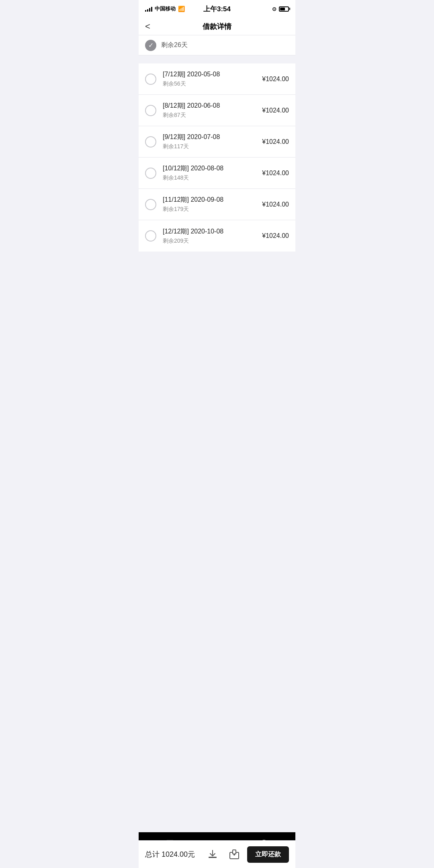  What do you see at coordinates (182, 9) in the screenshot?
I see `wifi-icon: 📶` at bounding box center [182, 9].